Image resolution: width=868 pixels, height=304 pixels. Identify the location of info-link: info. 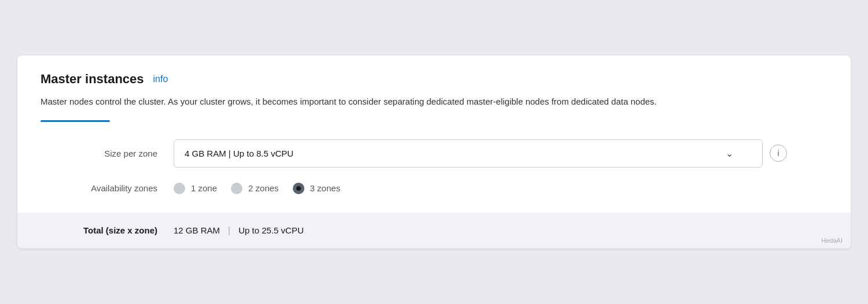
(161, 79).